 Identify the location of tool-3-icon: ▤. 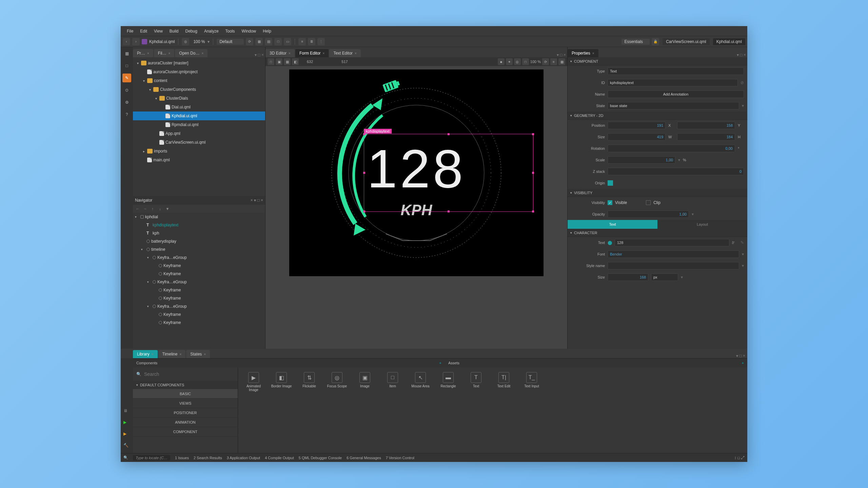
(269, 42).